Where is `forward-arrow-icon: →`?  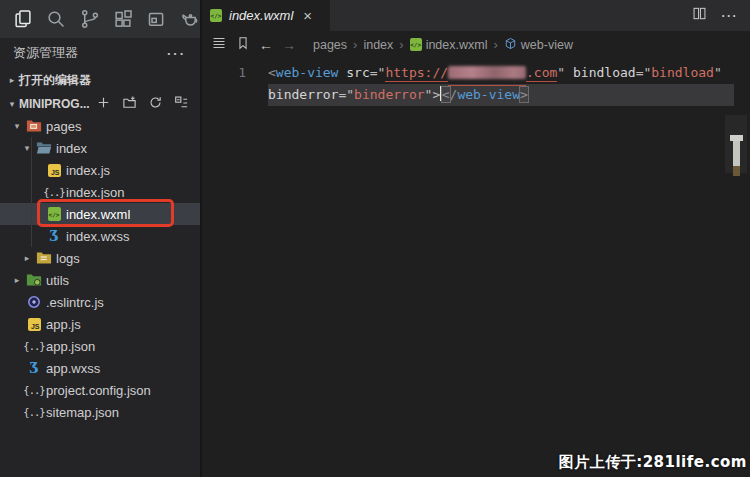
forward-arrow-icon: → is located at coordinates (289, 45).